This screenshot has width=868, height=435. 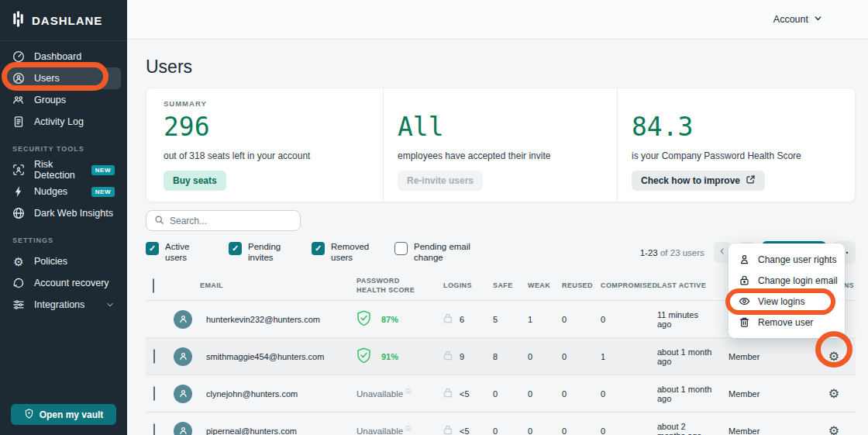 I want to click on dashlane-wordmark: DASHLANE, so click(x=67, y=20).